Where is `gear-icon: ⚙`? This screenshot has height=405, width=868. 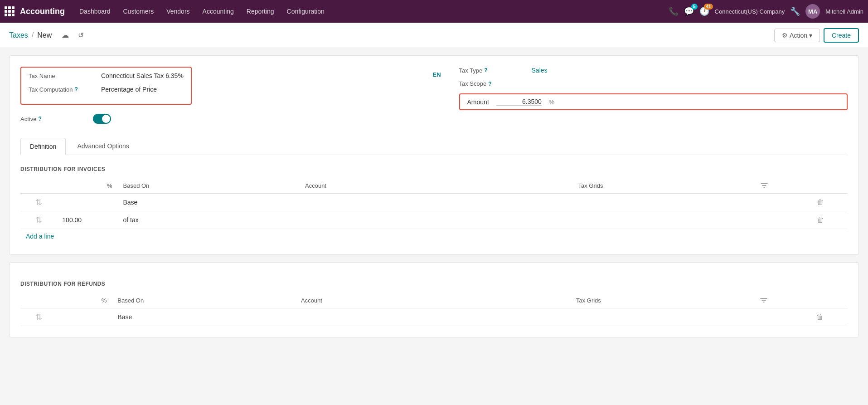
gear-icon: ⚙ is located at coordinates (785, 35).